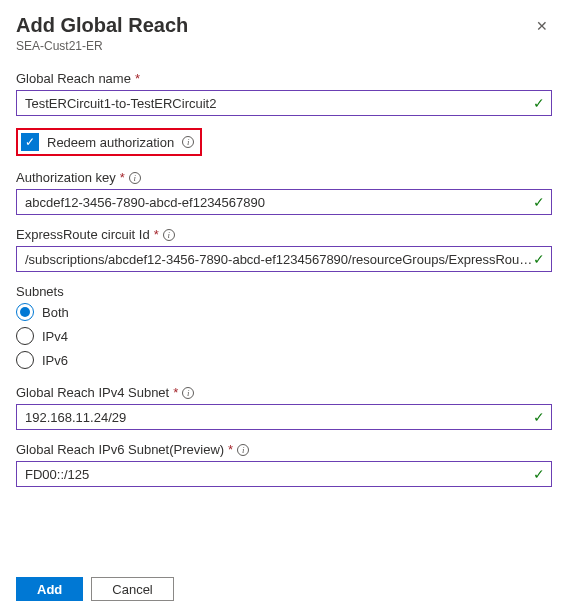 The image size is (568, 615). What do you see at coordinates (66, 178) in the screenshot?
I see `authkey-label: Authorization key` at bounding box center [66, 178].